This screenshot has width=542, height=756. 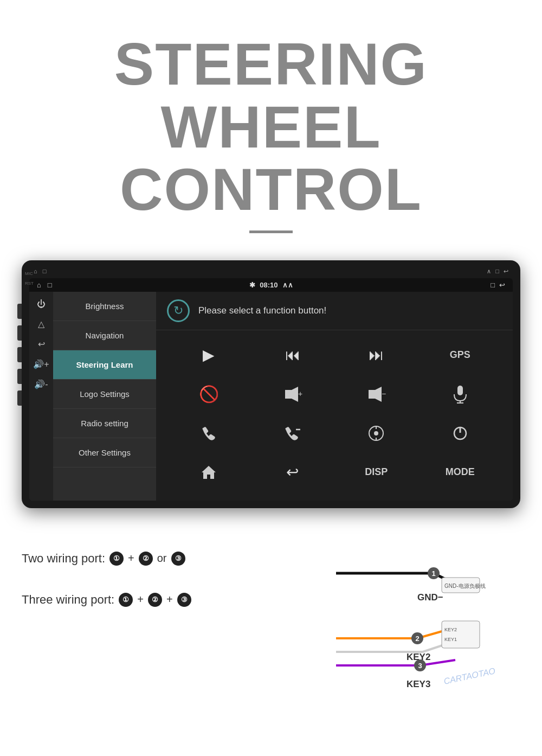 What do you see at coordinates (41, 344) in the screenshot?
I see `back-app-icon: ↩` at bounding box center [41, 344].